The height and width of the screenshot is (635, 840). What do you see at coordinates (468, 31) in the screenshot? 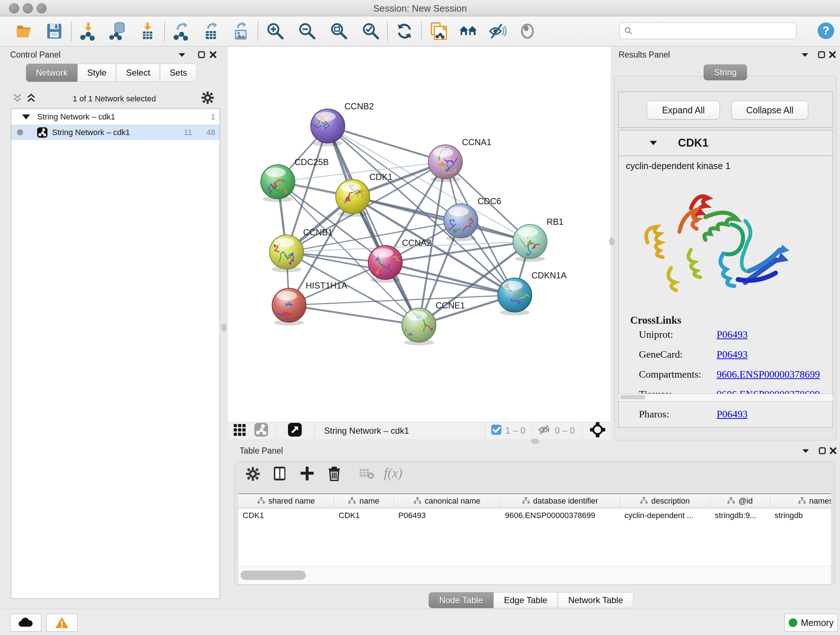
I see `string-home-icon` at bounding box center [468, 31].